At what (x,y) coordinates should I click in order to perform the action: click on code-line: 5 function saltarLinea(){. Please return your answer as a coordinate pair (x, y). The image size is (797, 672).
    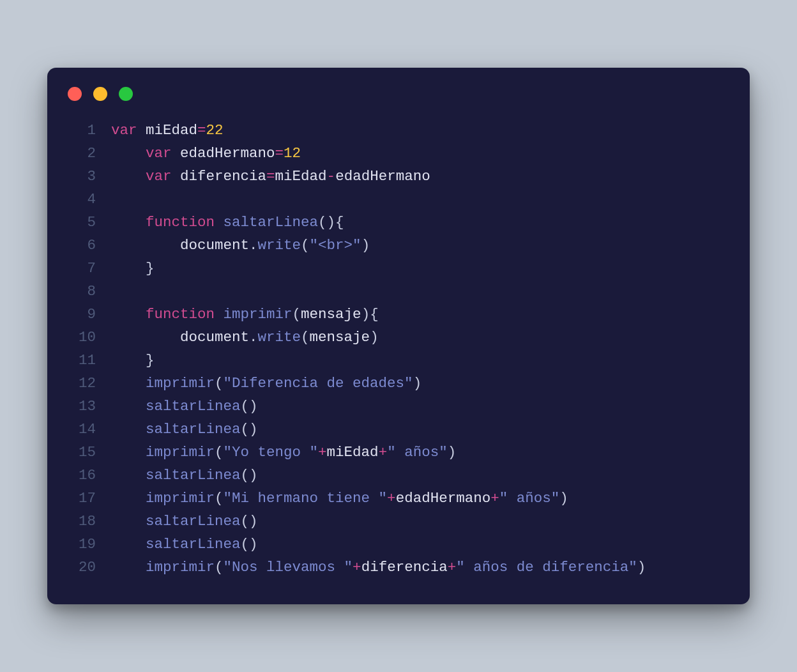
    Looking at the image, I should click on (398, 222).